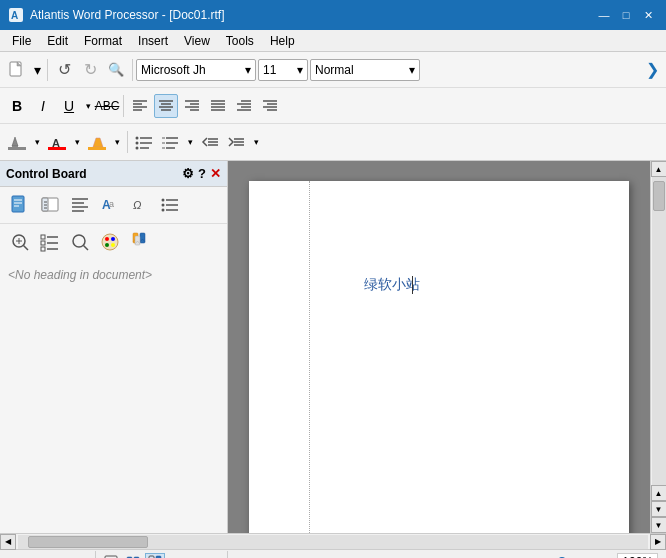  Describe the element at coordinates (58, 556) in the screenshot. I see `nav-back2-button: ✕` at that location.